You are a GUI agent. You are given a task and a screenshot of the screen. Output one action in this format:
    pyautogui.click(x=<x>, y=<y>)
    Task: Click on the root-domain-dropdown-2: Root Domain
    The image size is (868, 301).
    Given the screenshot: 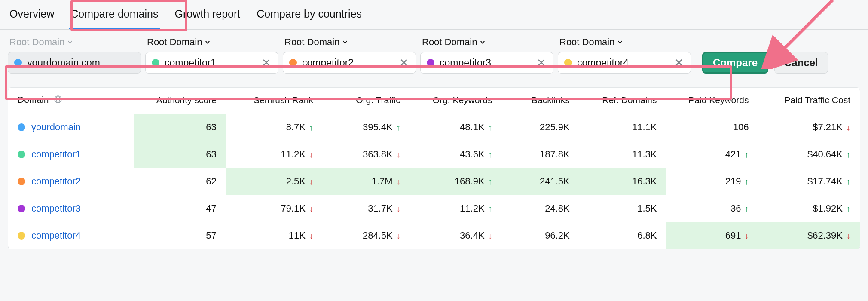 What is the action you would take?
    pyautogui.click(x=349, y=42)
    